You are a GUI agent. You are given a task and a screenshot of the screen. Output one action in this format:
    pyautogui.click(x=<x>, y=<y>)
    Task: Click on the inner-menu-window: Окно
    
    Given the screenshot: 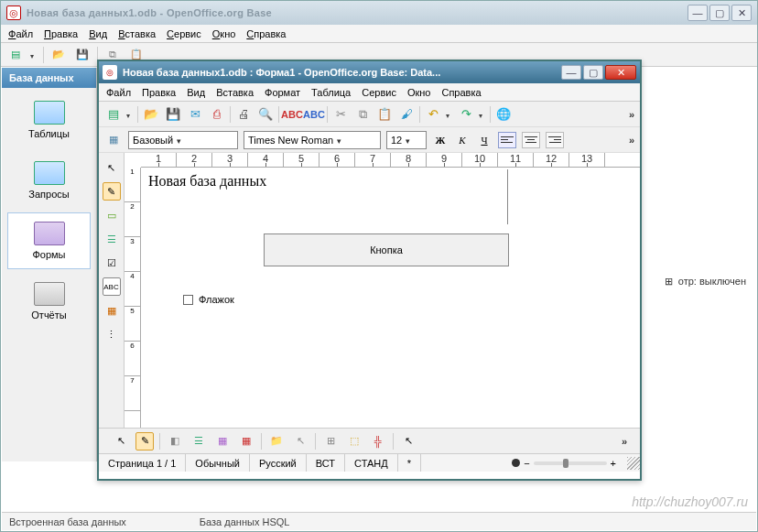 What is the action you would take?
    pyautogui.click(x=419, y=92)
    